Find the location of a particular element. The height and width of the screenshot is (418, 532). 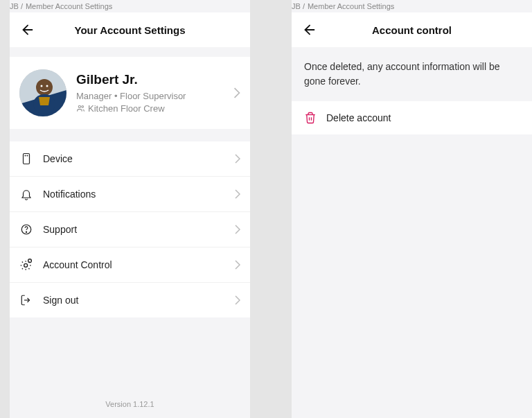

device-icon is located at coordinates (26, 159).